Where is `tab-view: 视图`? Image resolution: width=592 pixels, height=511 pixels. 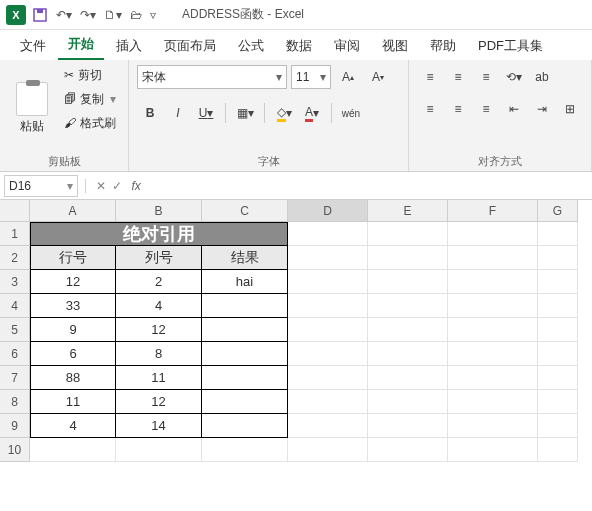 tab-view: 视图 is located at coordinates (395, 46).